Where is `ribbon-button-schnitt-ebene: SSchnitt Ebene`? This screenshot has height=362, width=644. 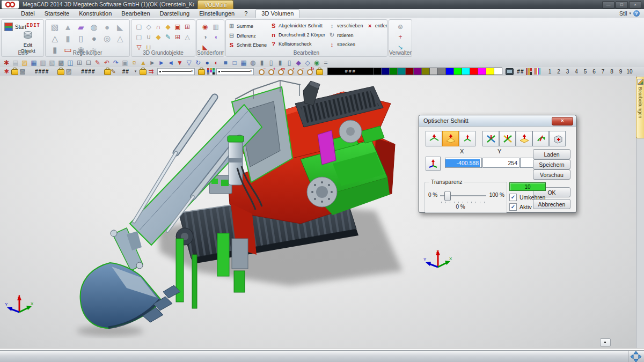
ribbon-button-schnitt-ebene: SSchnitt Ebene is located at coordinates (247, 45).